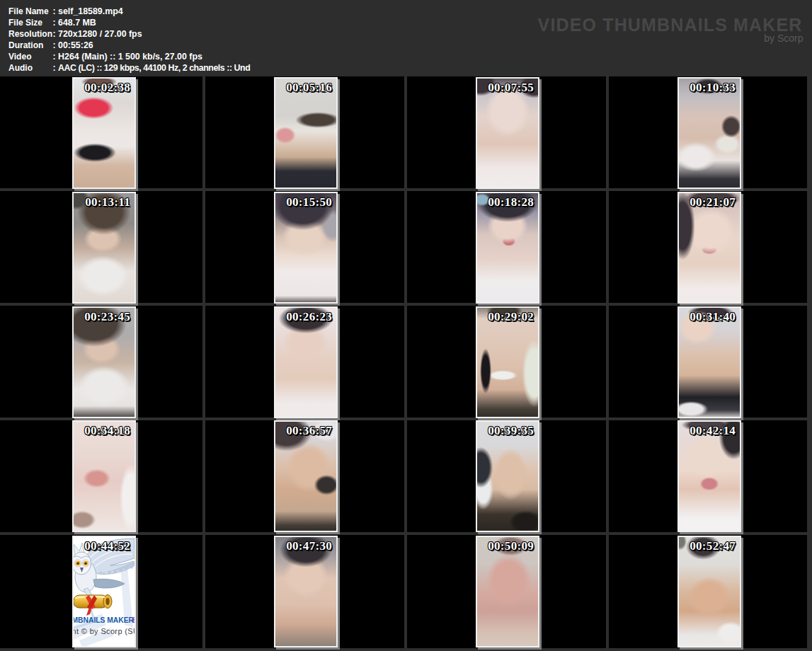 The height and width of the screenshot is (651, 812). I want to click on svg-text: 8, so click(133, 620).